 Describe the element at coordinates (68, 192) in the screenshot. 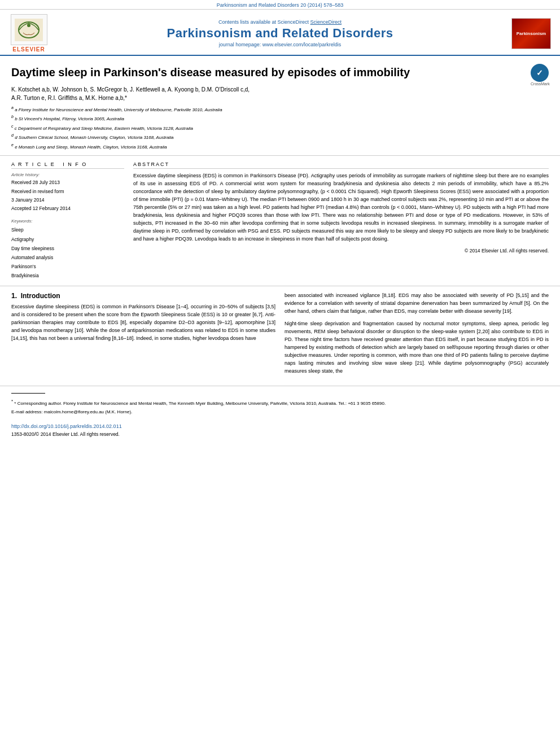

I see `received-revised-label: Received in revised form` at that location.